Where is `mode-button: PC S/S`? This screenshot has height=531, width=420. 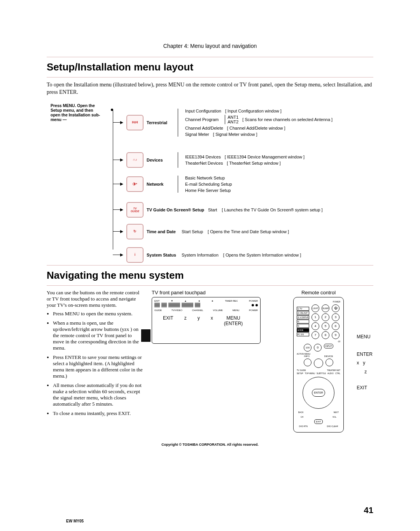 mode-button: PC S/S is located at coordinates (303, 334).